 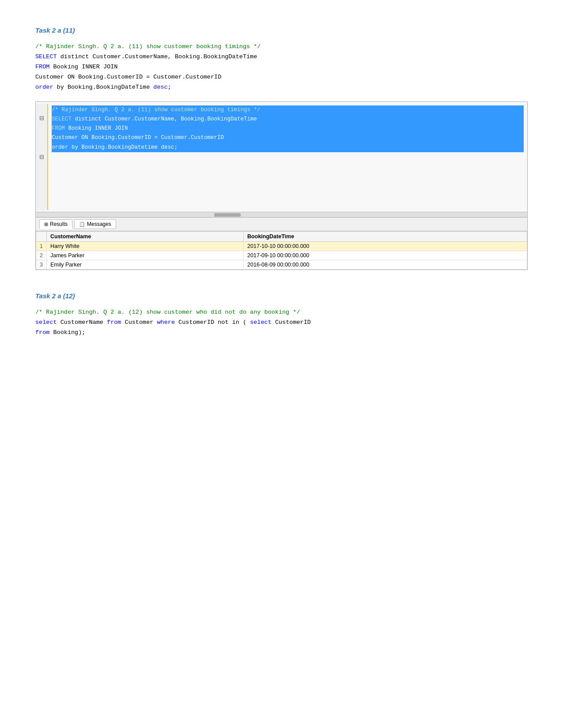 I want to click on task-title-11: Task 2 a (11), so click(x=282, y=30).